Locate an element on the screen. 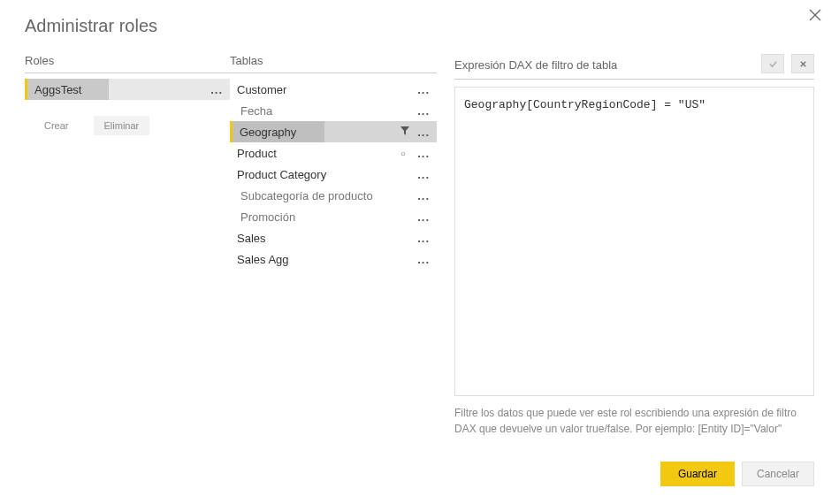 The image size is (839, 504). table-item: Sales Agg... is located at coordinates (333, 259).